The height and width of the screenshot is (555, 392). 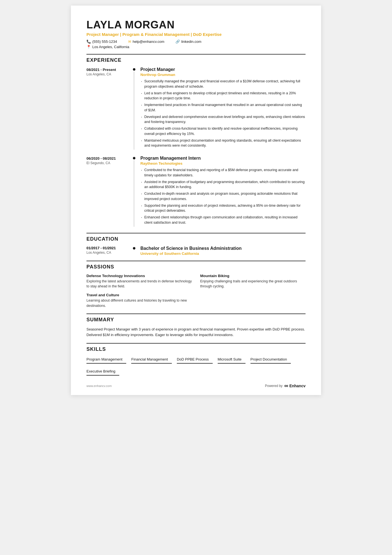 What do you see at coordinates (223, 131) in the screenshot?
I see `bullet-1-4: Collaborated with cross-functional teams…` at bounding box center [223, 131].